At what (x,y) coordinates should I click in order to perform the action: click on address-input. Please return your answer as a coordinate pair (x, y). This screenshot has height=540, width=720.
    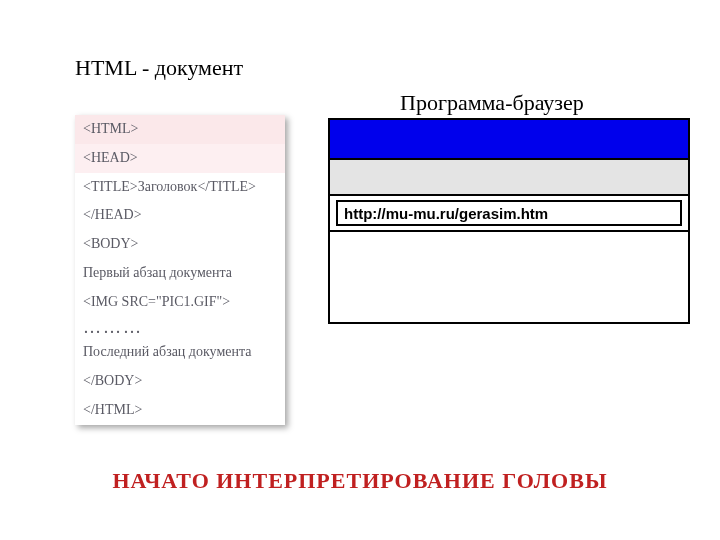
    Looking at the image, I should click on (509, 213).